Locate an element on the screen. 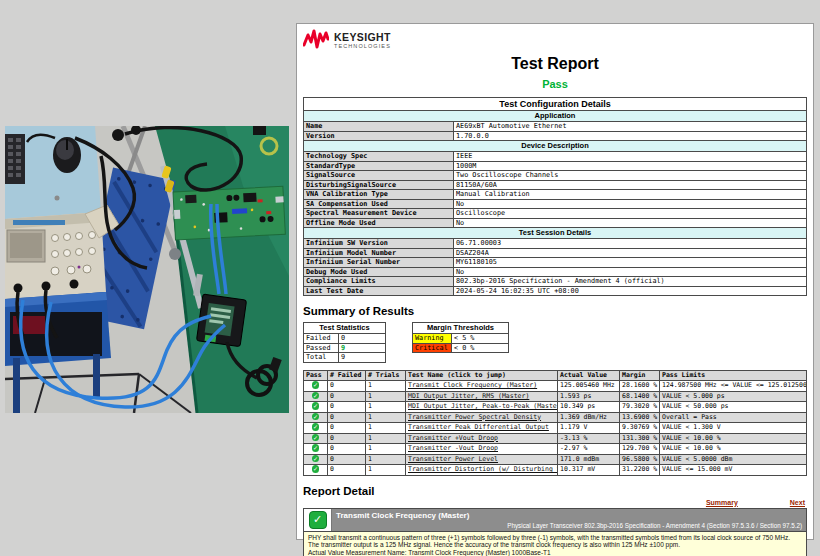 Image resolution: width=820 pixels, height=556 pixels. actual-value: 10.349 ps is located at coordinates (589, 408).